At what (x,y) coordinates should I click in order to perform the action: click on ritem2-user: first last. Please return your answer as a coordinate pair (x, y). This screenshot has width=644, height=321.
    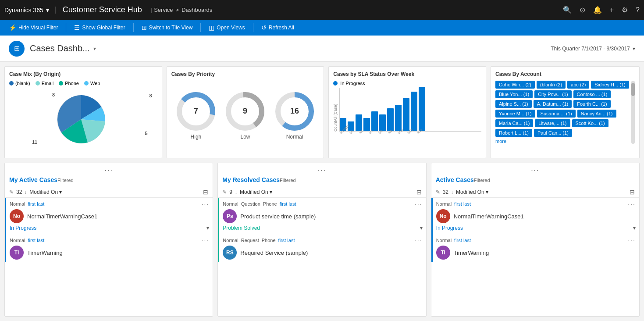
    Looking at the image, I should click on (287, 240).